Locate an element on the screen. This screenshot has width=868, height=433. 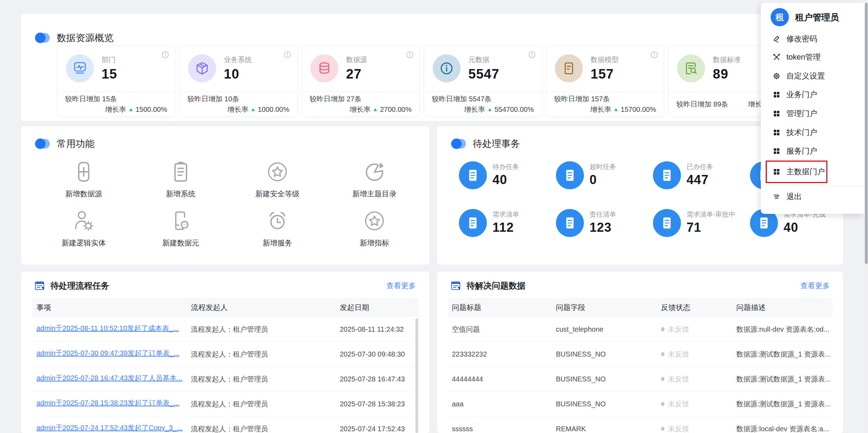
add-service-clock-icon is located at coordinates (277, 221).